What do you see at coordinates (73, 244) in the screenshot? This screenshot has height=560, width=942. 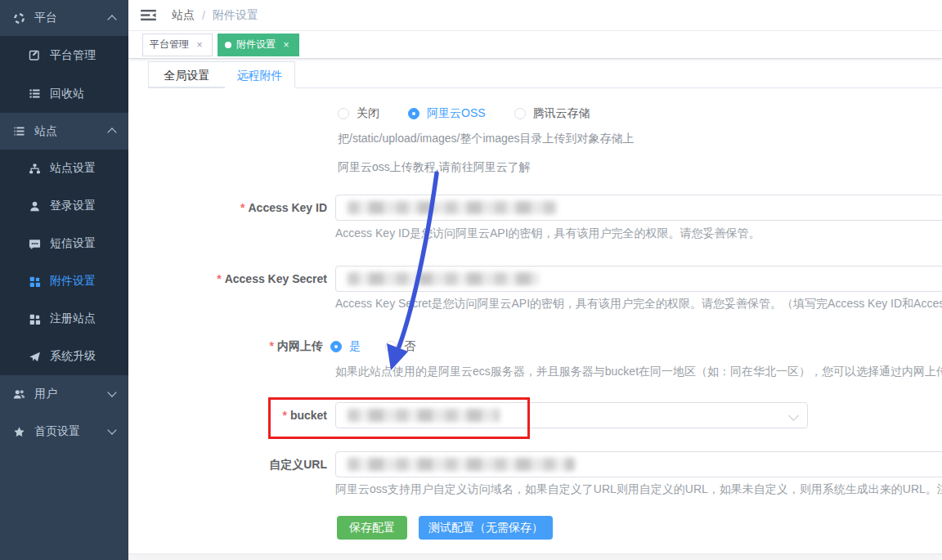 I see `sidebar-item-label: 短信设置` at bounding box center [73, 244].